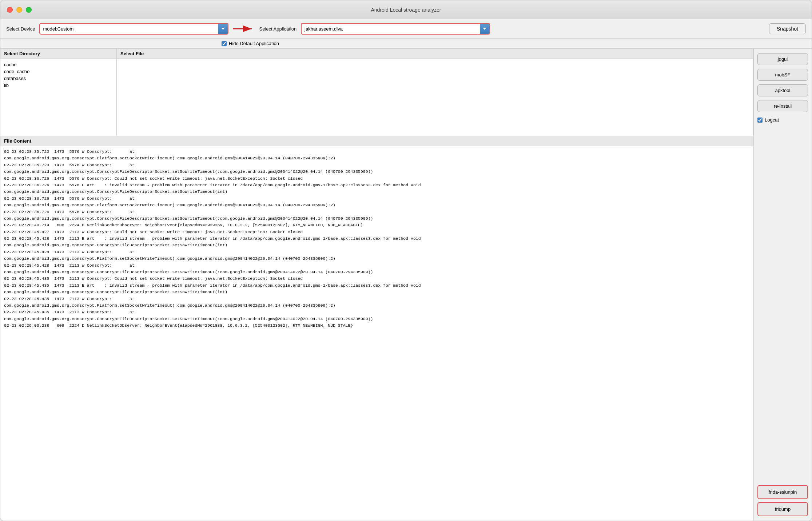  I want to click on file-list, so click(435, 98).